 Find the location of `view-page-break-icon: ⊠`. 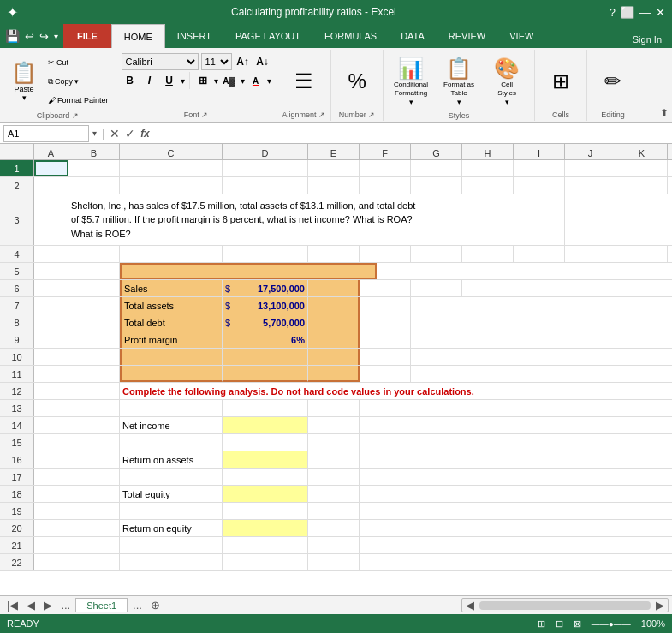

view-page-break-icon: ⊠ is located at coordinates (577, 624).